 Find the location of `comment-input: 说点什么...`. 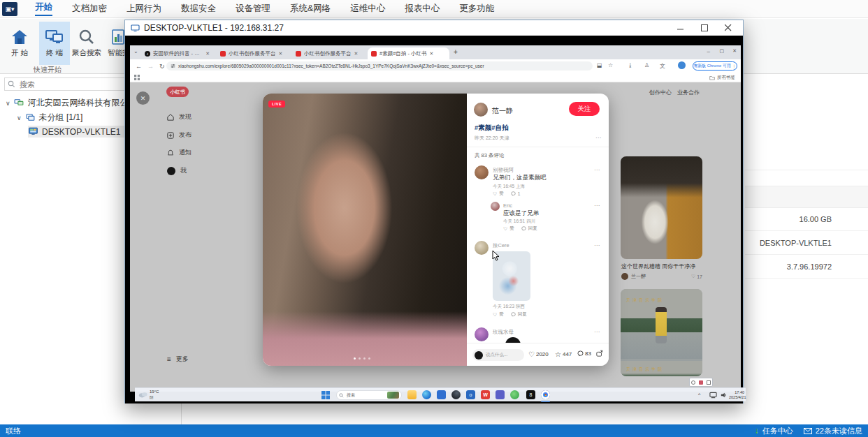

comment-input: 说点什么... is located at coordinates (498, 355).